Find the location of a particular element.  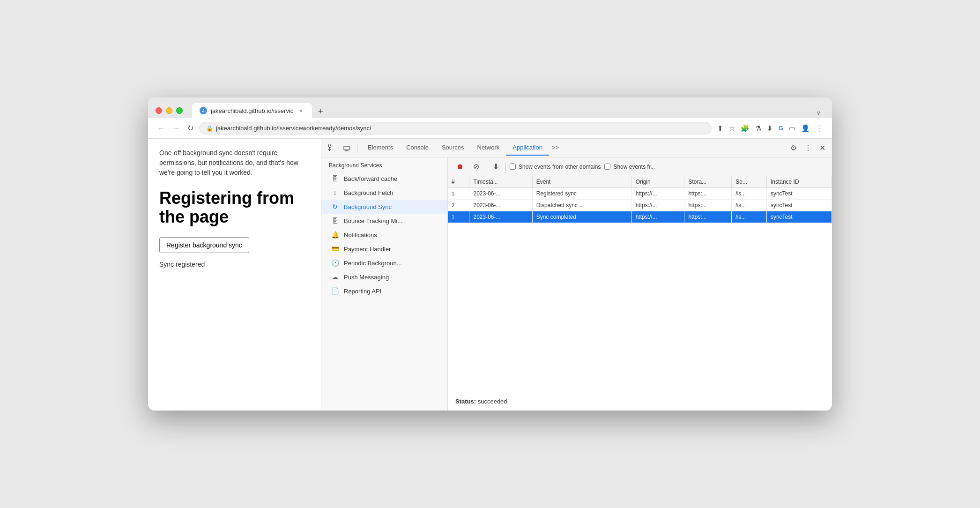

table-row: 2. 2023-06-... Dispatched sync ... https… is located at coordinates (640, 205).